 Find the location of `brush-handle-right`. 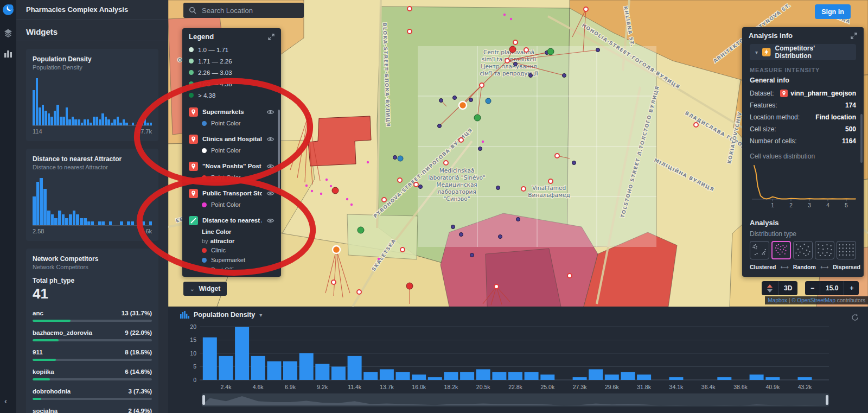

brush-handle-right is located at coordinates (827, 400).